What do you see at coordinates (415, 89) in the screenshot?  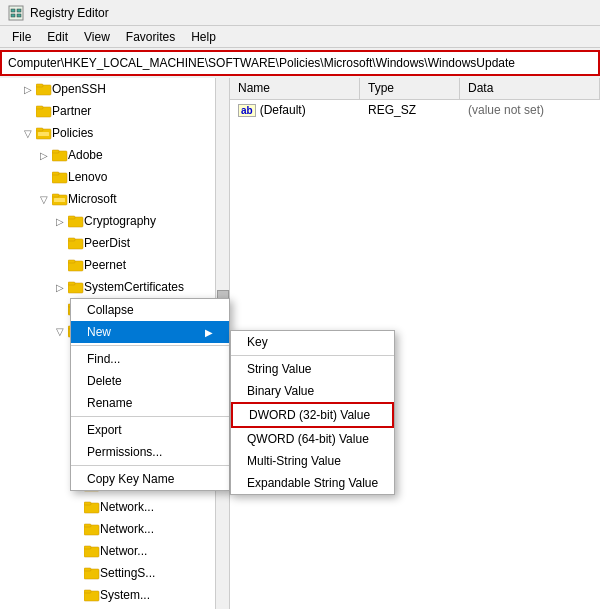 I see `right-panel-header: Name Type Data` at bounding box center [415, 89].